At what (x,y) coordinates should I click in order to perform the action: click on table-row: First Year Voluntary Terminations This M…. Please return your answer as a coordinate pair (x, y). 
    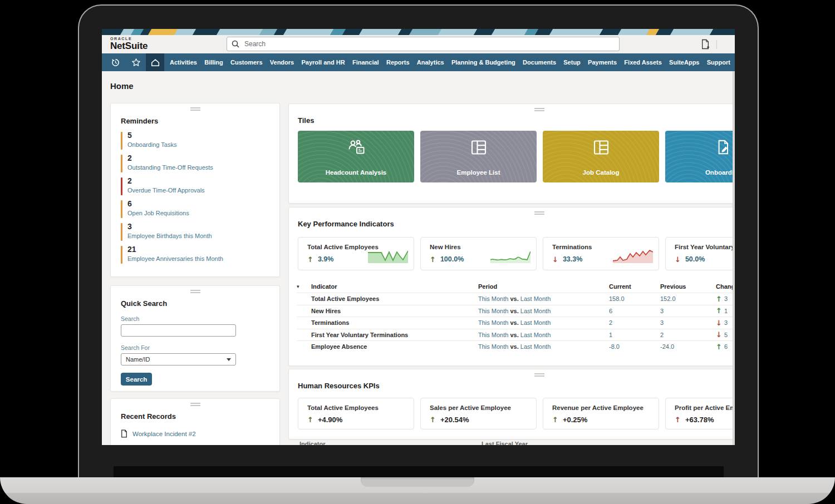
    Looking at the image, I should click on (515, 335).